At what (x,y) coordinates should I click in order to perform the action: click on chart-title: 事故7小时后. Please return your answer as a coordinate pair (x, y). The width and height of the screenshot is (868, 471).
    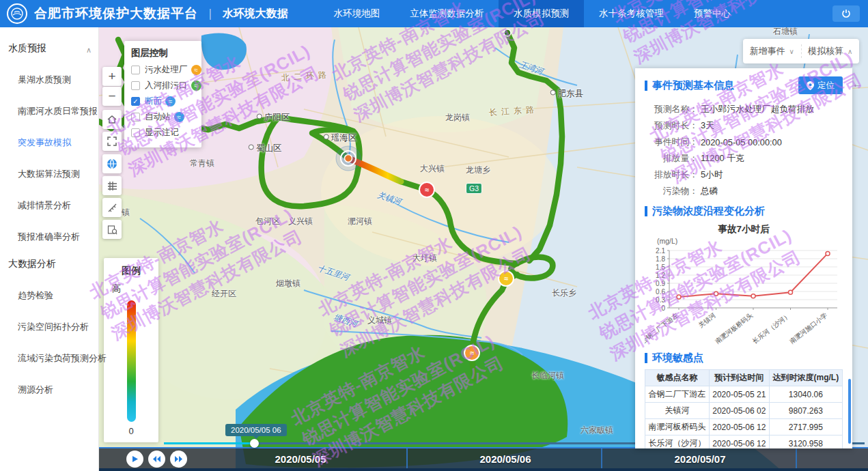
    Looking at the image, I should click on (744, 229).